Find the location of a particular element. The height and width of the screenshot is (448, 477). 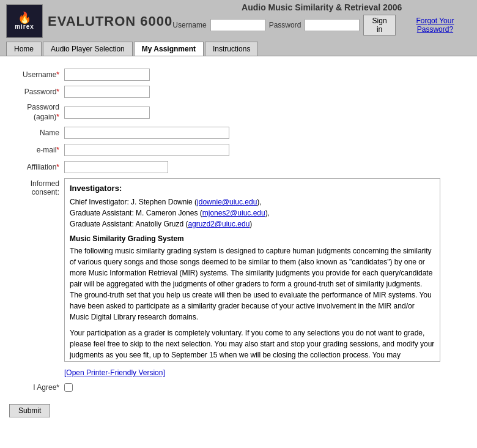

tab-my-assignment: My Assignment is located at coordinates (169, 49).